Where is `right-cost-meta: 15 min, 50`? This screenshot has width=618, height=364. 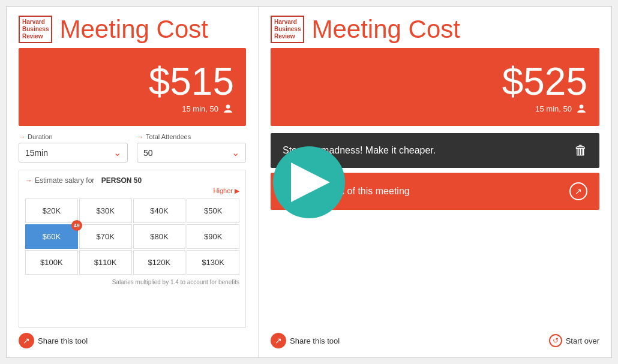 right-cost-meta: 15 min, 50 is located at coordinates (562, 109).